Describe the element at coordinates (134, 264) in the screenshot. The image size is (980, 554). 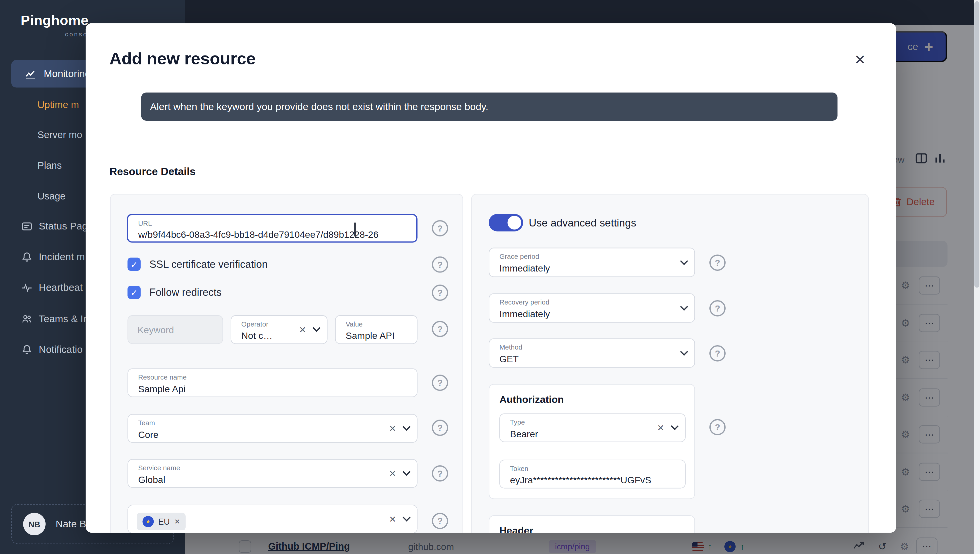
I see `ssl-checkbox: ✓` at that location.